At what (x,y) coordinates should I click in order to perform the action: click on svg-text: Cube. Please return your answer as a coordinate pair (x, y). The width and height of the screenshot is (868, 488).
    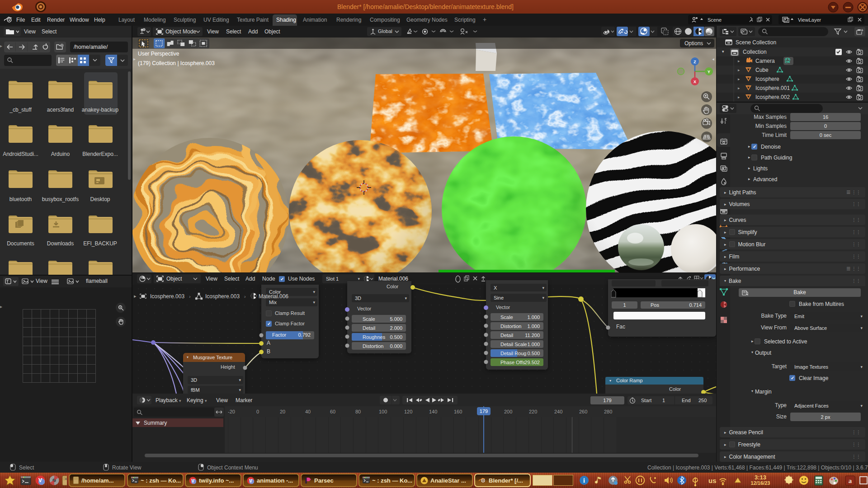
    Looking at the image, I should click on (762, 70).